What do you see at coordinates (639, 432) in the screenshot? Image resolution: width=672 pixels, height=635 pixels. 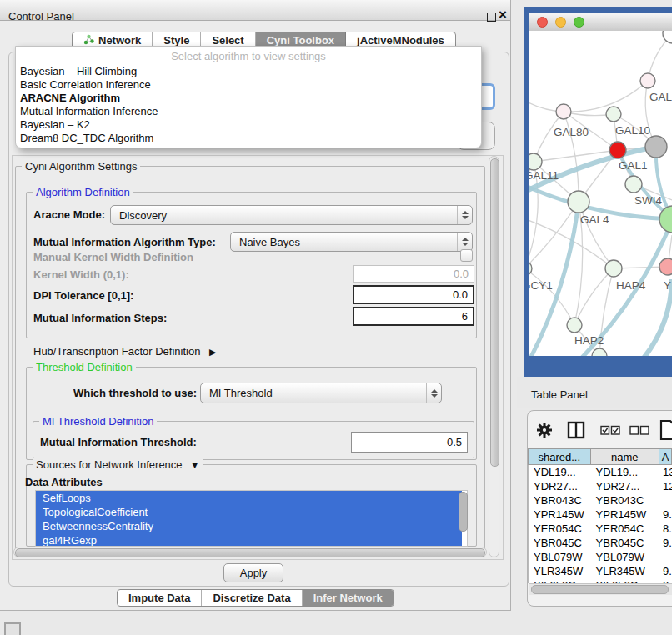 I see `unchecked-pair-icon` at bounding box center [639, 432].